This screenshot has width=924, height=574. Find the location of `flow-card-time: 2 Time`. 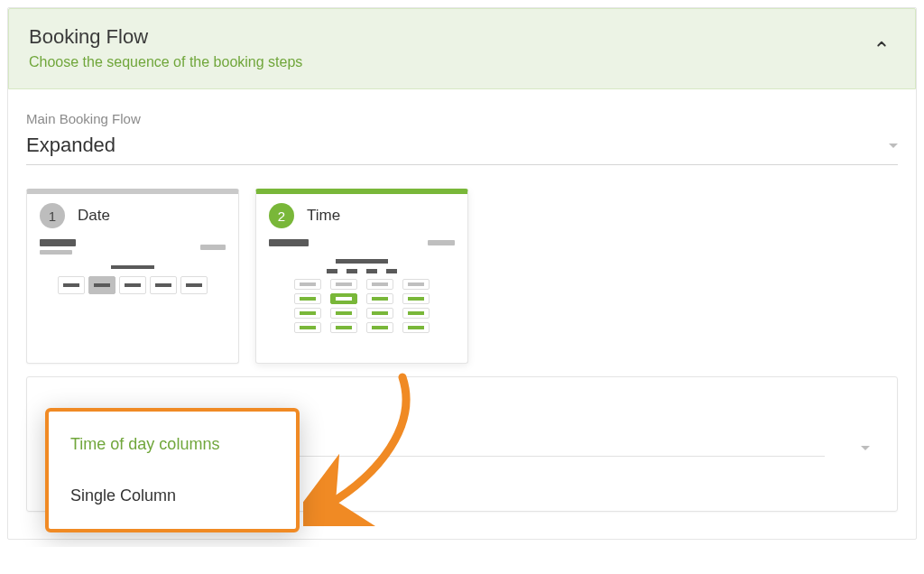

flow-card-time: 2 Time is located at coordinates (362, 276).